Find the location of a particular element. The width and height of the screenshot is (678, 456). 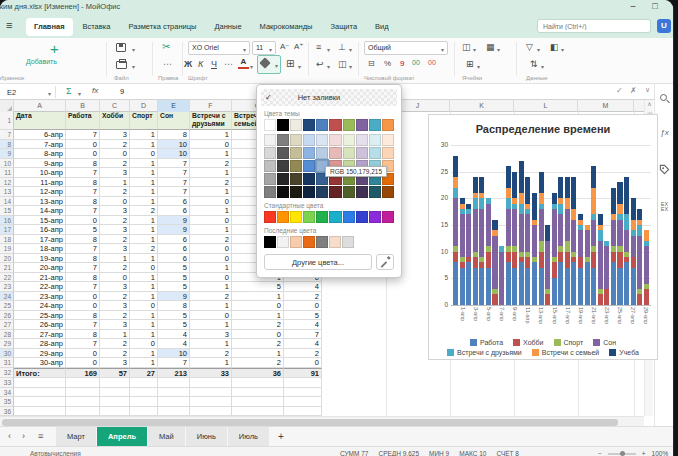

comma-format-icon: 9 is located at coordinates (402, 64).